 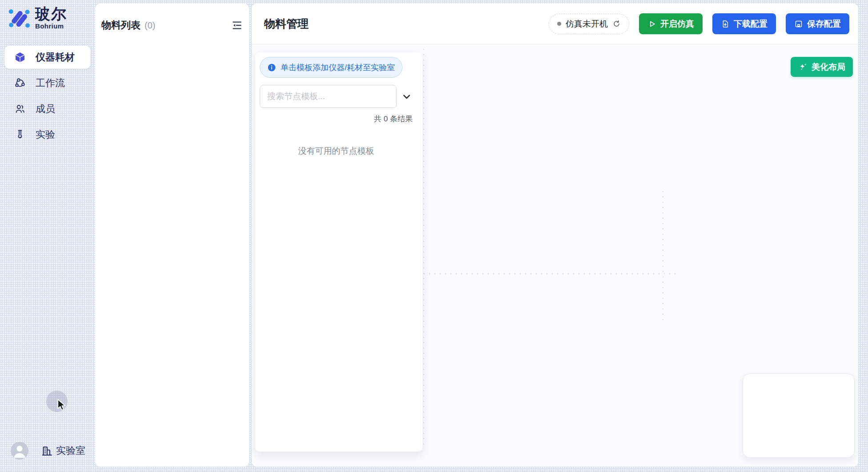 What do you see at coordinates (328, 96) in the screenshot?
I see `search-input` at bounding box center [328, 96].